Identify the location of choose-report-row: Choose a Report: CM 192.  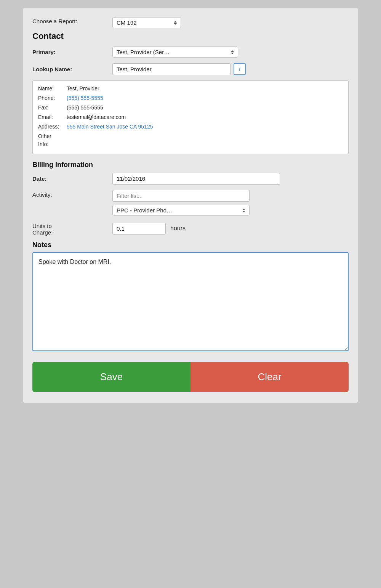
(190, 23).